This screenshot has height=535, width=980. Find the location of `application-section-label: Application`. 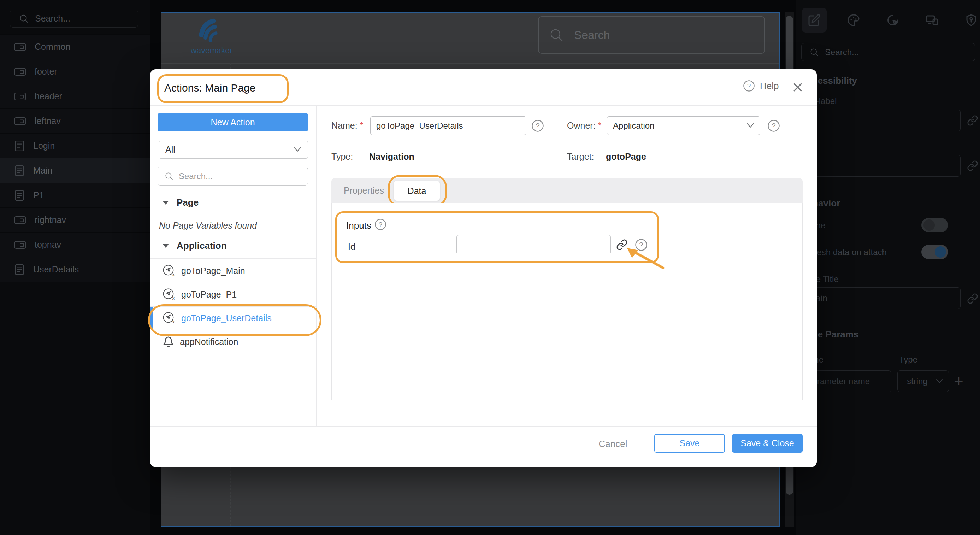

application-section-label: Application is located at coordinates (202, 246).